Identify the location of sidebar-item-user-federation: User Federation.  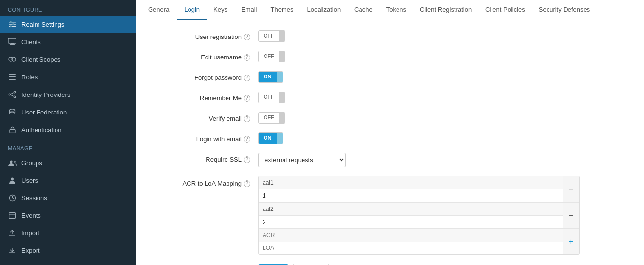
(68, 112).